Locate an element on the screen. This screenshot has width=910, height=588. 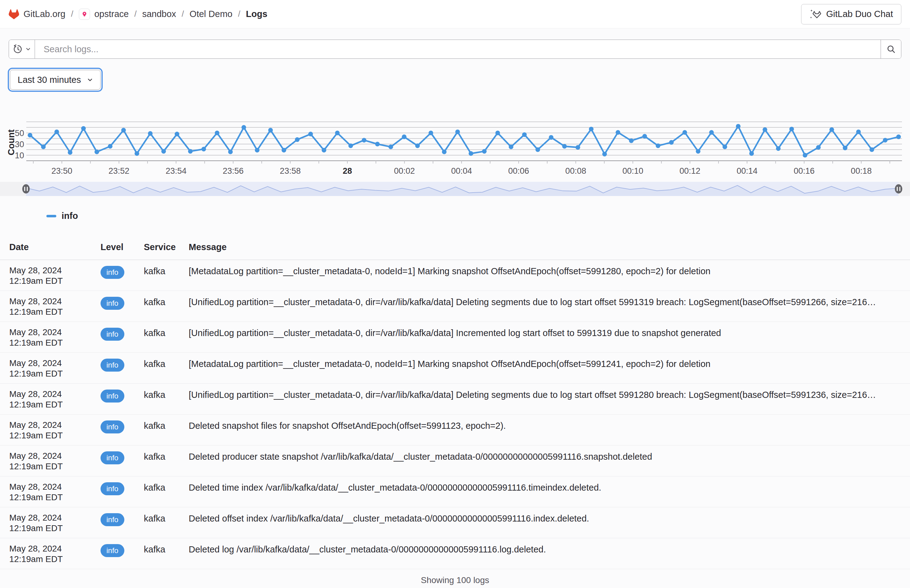
breadcrumb-item-gitlab-org: GitLab.org is located at coordinates (37, 14).